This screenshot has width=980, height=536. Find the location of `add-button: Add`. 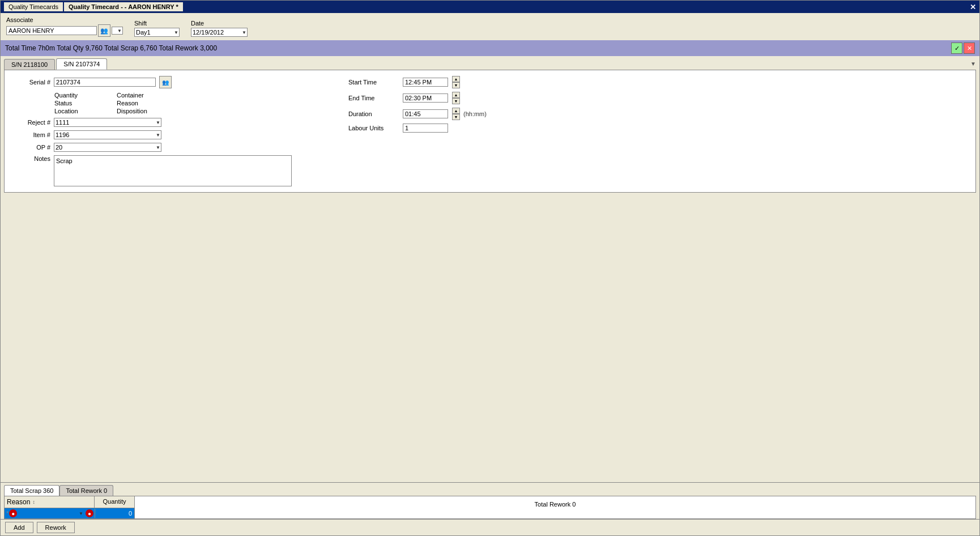

add-button: Add is located at coordinates (19, 528).